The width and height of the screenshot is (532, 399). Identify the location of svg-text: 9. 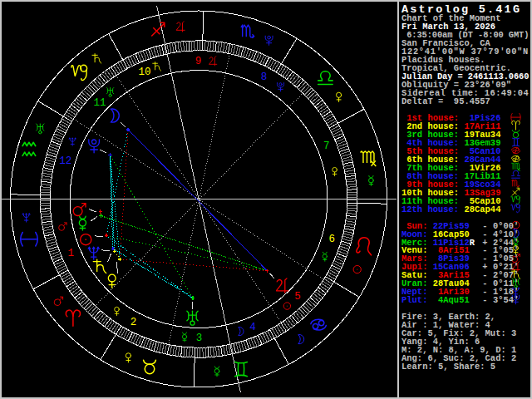
(199, 62).